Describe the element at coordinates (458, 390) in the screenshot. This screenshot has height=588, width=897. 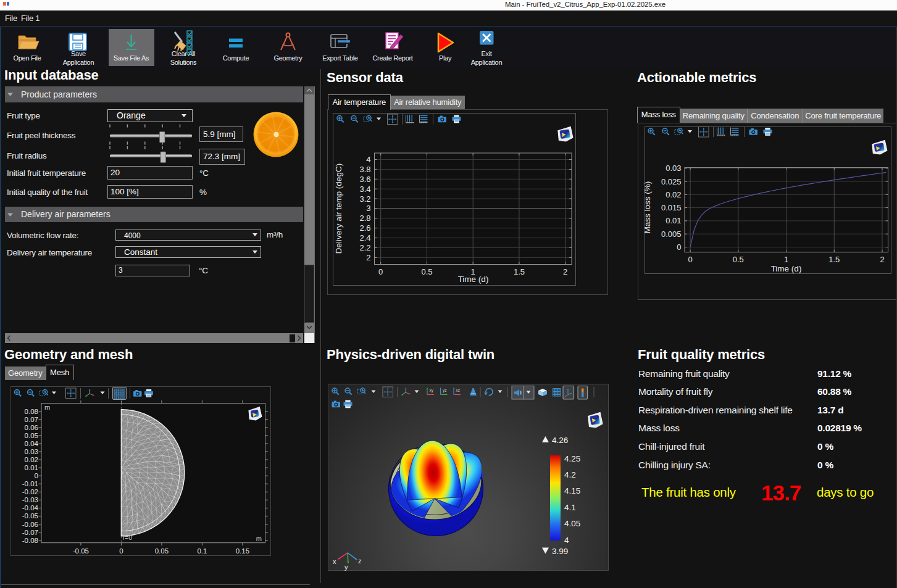
I see `svg-text: xz` at that location.